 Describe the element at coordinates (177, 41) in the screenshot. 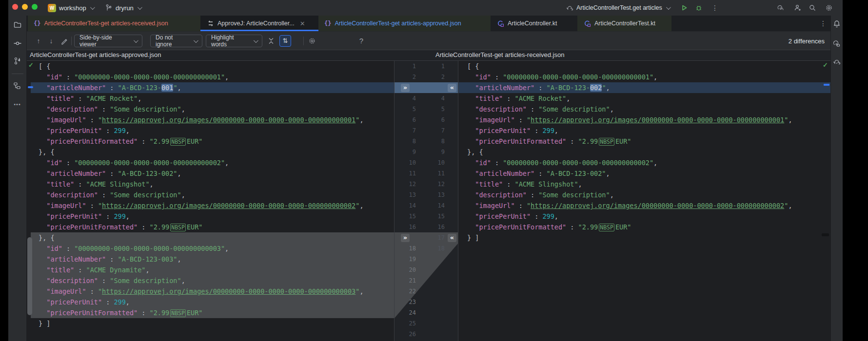

I see `whitespace-ignore-select: Do not ignore` at that location.